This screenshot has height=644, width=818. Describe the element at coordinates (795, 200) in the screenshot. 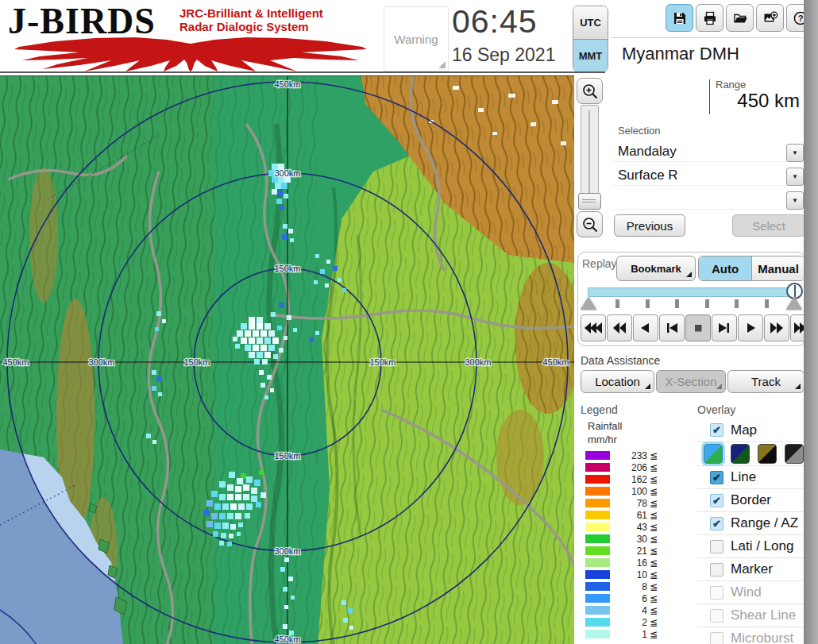

I see `option-dropdown-button: ▼` at that location.